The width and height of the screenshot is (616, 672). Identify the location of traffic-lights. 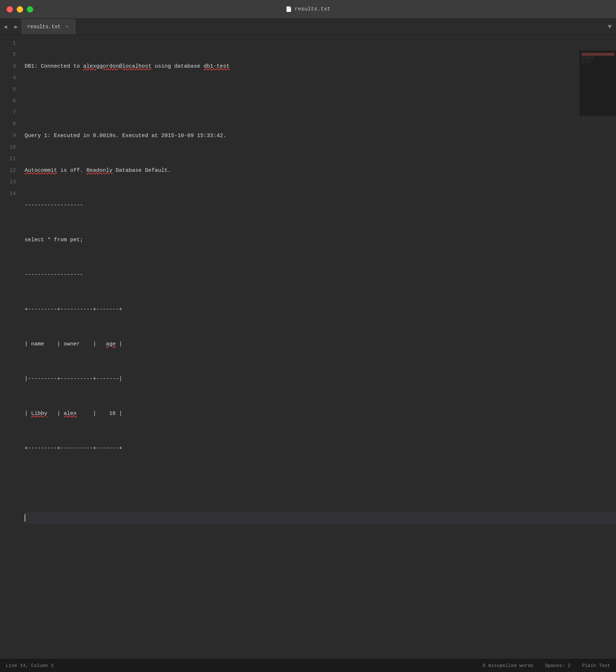
(20, 9).